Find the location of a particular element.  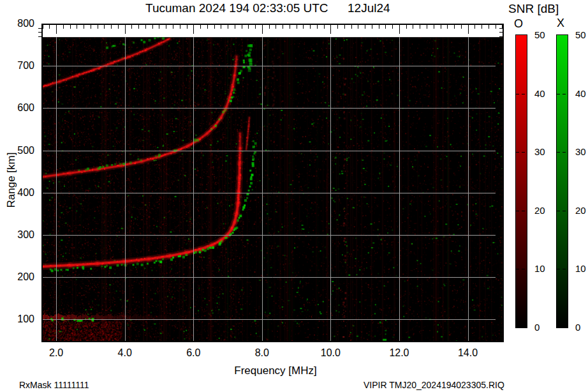

x-colorbar-tick-label: 10 is located at coordinates (582, 268).